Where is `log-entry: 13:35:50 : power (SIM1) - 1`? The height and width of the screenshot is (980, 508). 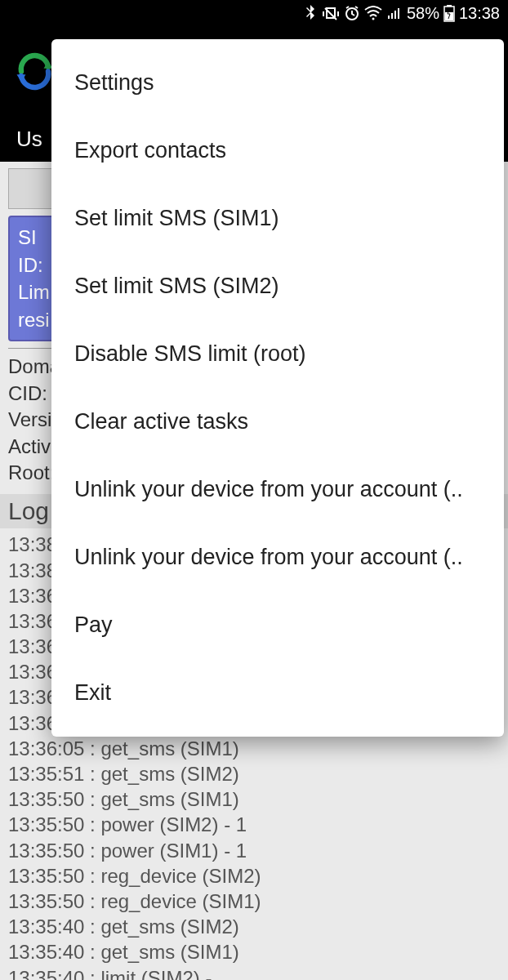
log-entry: 13:35:50 : power (SIM1) - 1 is located at coordinates (254, 851).